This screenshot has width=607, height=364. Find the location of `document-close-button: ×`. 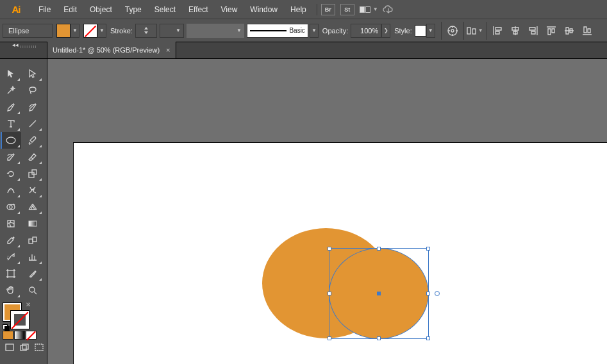

document-close-button: × is located at coordinates (168, 50).